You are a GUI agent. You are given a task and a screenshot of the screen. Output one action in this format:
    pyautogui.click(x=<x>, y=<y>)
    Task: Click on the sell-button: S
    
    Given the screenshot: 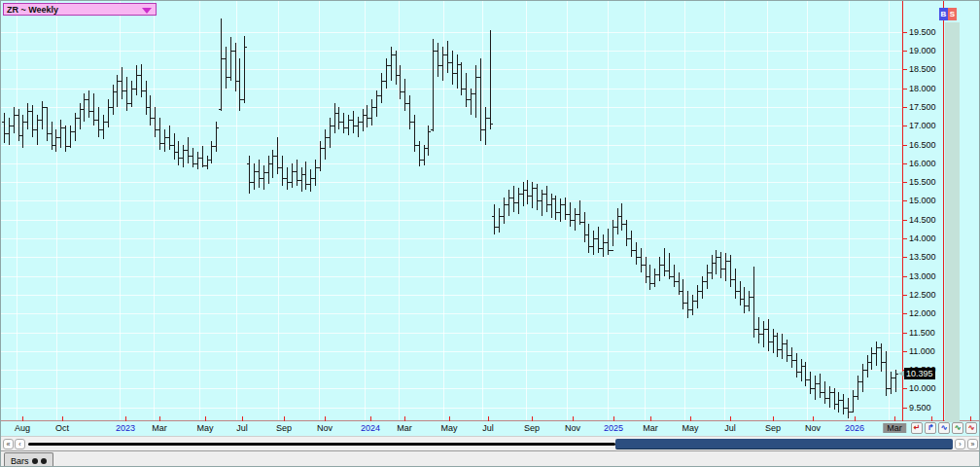 What is the action you would take?
    pyautogui.click(x=953, y=14)
    